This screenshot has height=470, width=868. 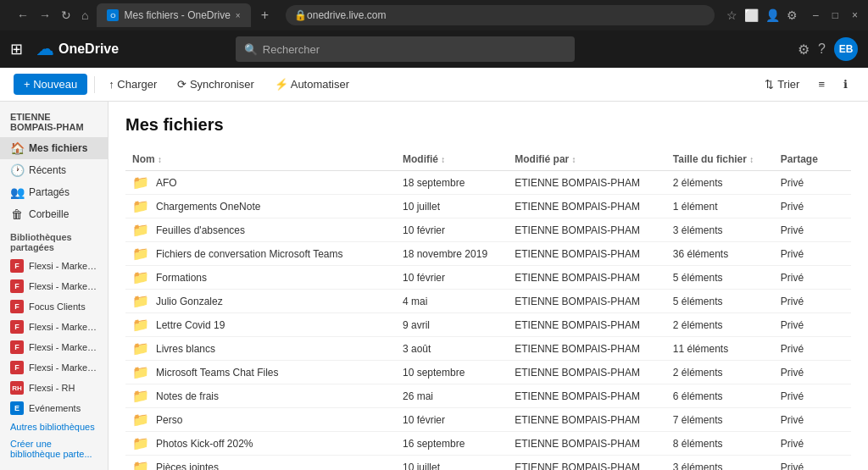 What do you see at coordinates (732, 15) in the screenshot?
I see `star-icon: ☆` at bounding box center [732, 15].